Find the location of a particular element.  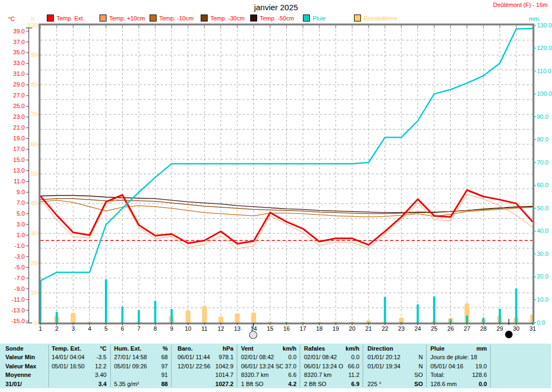

temp-tick-label: 9.0 is located at coordinates (20, 192).